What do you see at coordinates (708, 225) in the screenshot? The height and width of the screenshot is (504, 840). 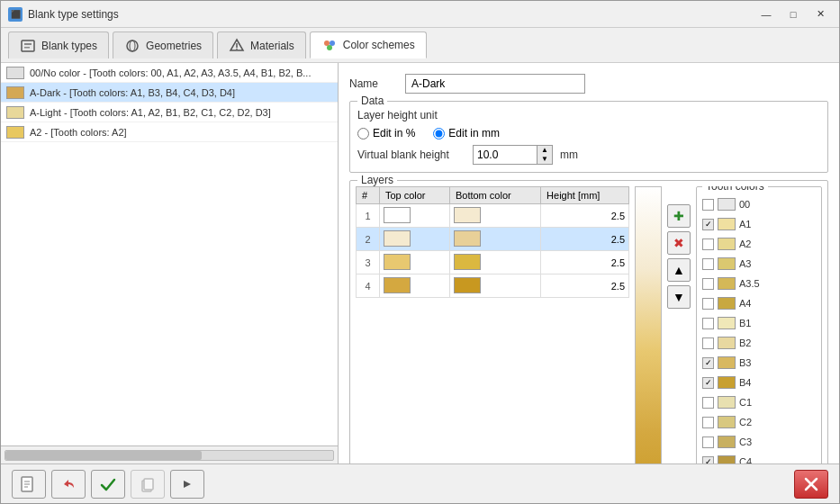 I see `tooth-checkbox-A1: ✓` at bounding box center [708, 225].